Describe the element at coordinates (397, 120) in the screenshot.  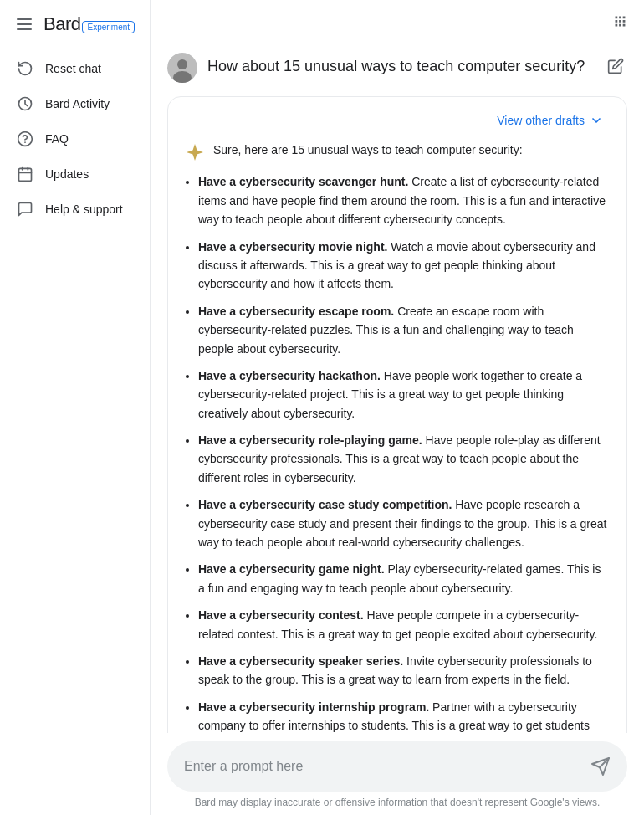
I see `view-drafts-bar: View other drafts` at that location.